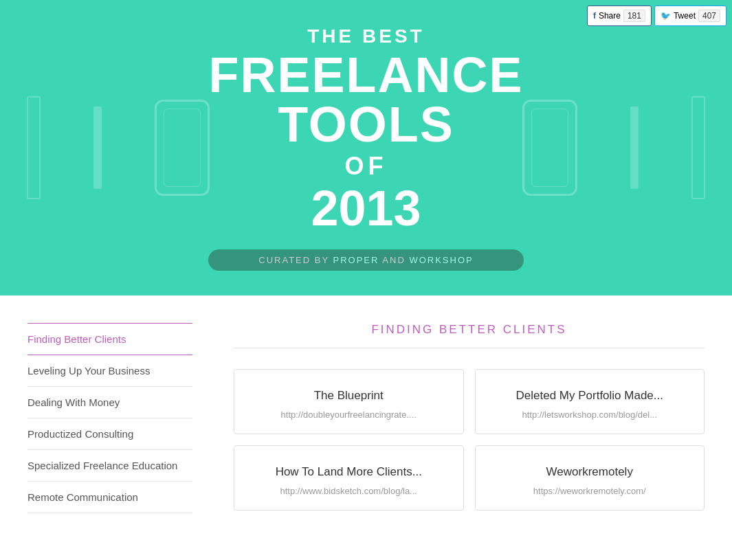 This screenshot has width=732, height=560. What do you see at coordinates (634, 16) in the screenshot?
I see `facebook-count: 181` at bounding box center [634, 16].